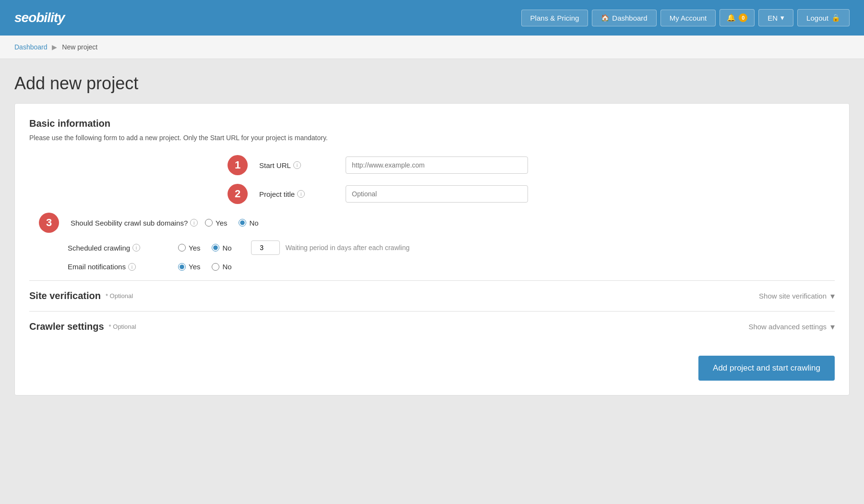 The width and height of the screenshot is (864, 504). I want to click on scheduled-yes-option: Yes, so click(189, 248).